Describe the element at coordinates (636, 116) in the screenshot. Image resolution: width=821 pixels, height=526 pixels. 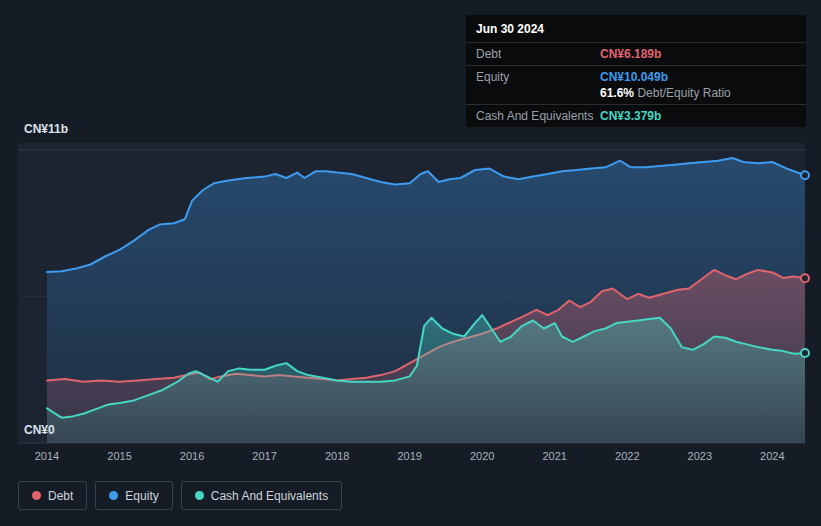
I see `tooltip-row-cash: Cash And Equivalents CN¥3.379b` at that location.